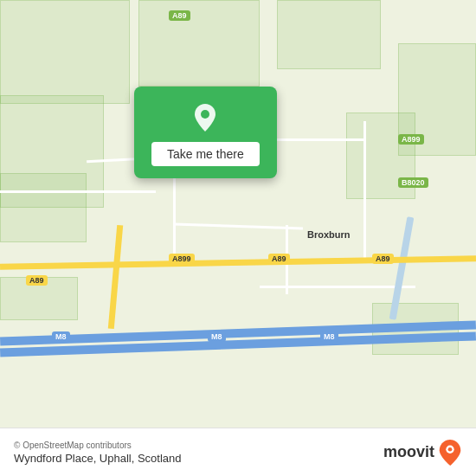 This screenshot has width=476, height=476. What do you see at coordinates (116, 277) in the screenshot?
I see `road-a899` at bounding box center [116, 277].